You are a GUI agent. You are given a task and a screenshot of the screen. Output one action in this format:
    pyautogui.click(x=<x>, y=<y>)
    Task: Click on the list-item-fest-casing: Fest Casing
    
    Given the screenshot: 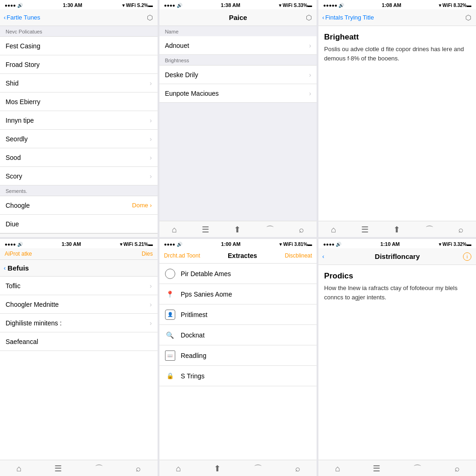 What is the action you would take?
    pyautogui.click(x=79, y=46)
    